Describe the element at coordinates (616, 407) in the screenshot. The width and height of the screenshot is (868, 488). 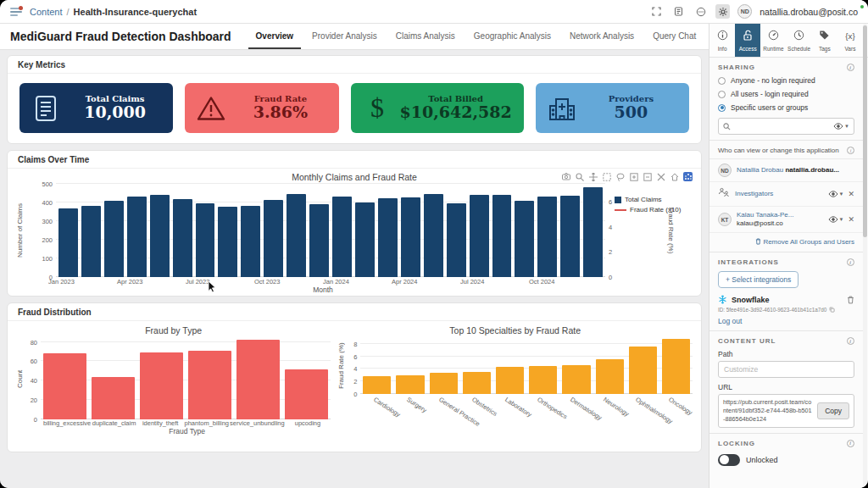
I see `x-tick-label: Neurology` at that location.